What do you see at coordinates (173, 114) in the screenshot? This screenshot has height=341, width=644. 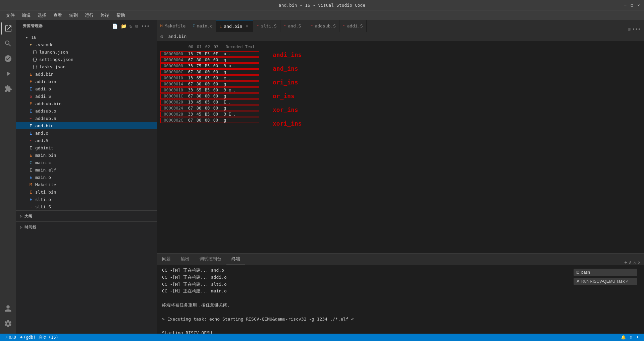 I see `addr-10: 00000028` at bounding box center [173, 114].